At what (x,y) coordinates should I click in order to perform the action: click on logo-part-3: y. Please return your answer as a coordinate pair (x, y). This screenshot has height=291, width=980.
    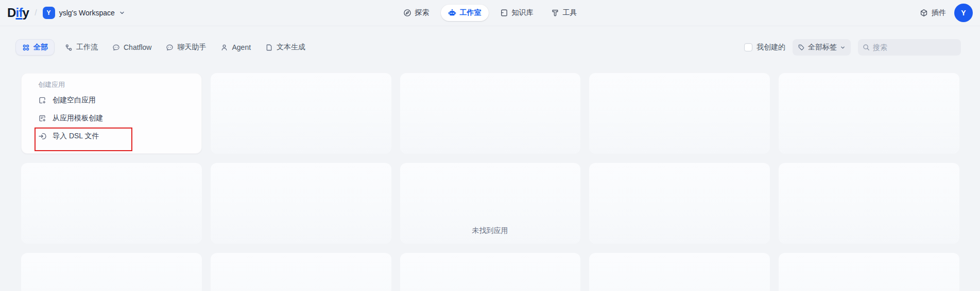
    Looking at the image, I should click on (26, 12).